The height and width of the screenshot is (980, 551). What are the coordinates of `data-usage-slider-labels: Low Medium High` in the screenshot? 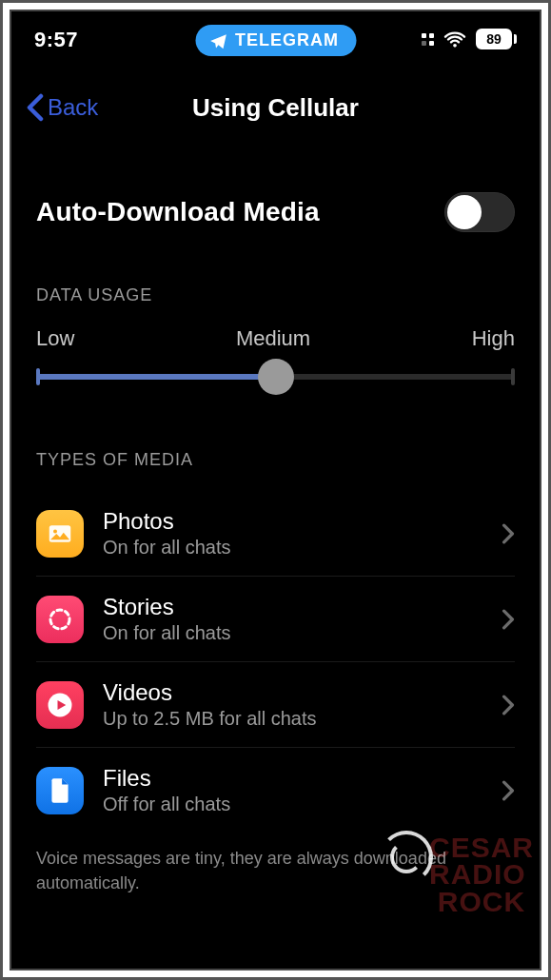 It's located at (276, 339).